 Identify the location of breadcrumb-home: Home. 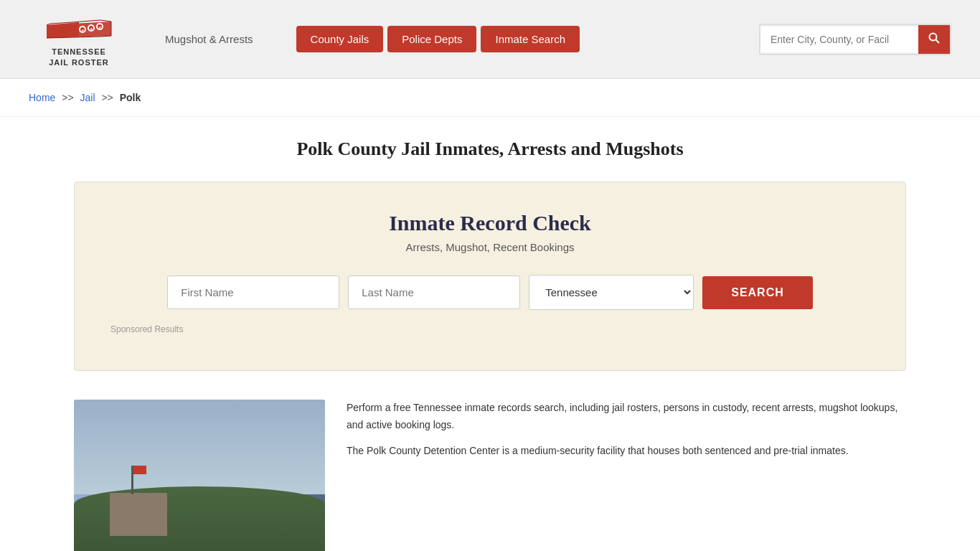
(42, 98).